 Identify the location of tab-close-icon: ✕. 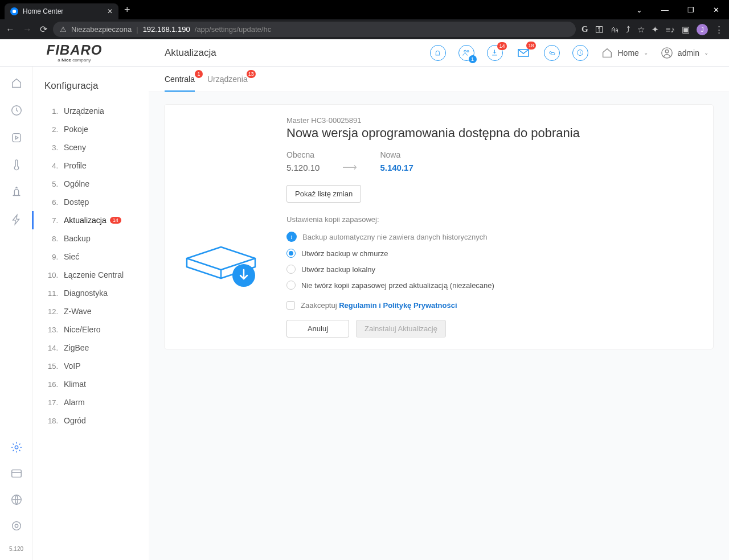
(110, 11).